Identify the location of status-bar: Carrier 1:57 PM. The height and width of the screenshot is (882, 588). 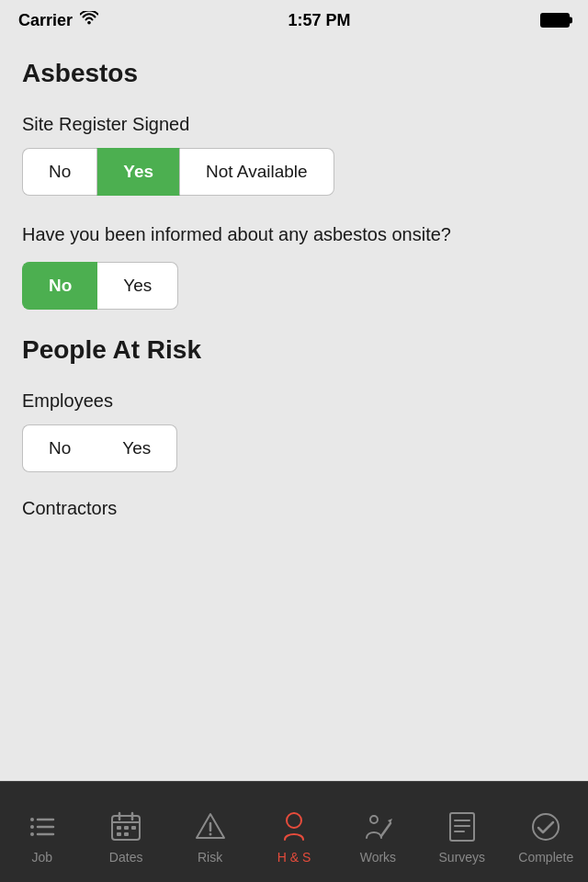
(294, 20).